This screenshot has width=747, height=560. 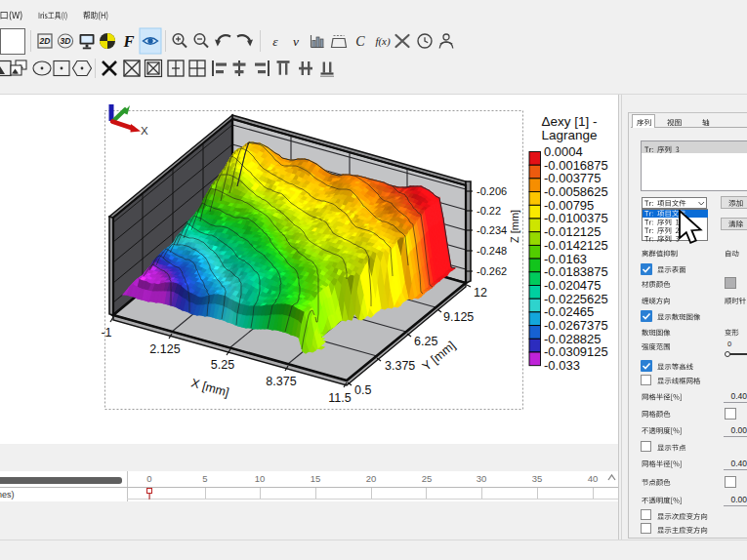 I want to click on svg-text: -0.206, so click(x=492, y=191).